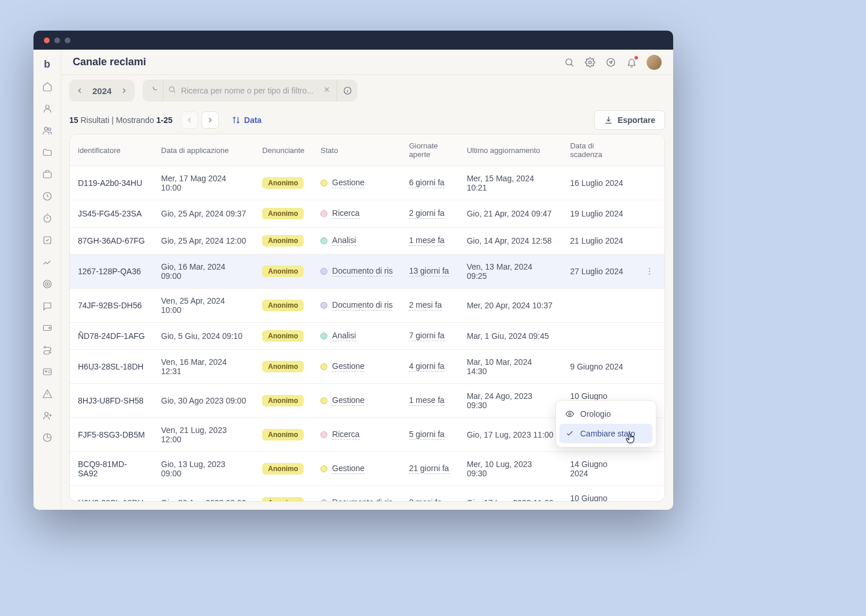  Describe the element at coordinates (367, 367) in the screenshot. I see `table-row: H6U3-28SL-18DH Ven, 16 Mar, 2024 12:31 A…` at that location.